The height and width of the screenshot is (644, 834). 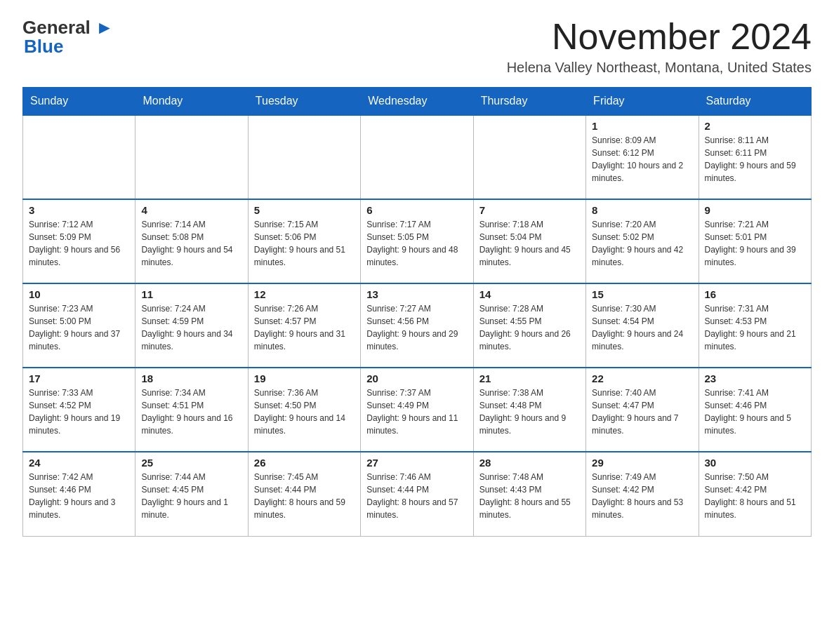 I want to click on day-number: 11, so click(x=191, y=295).